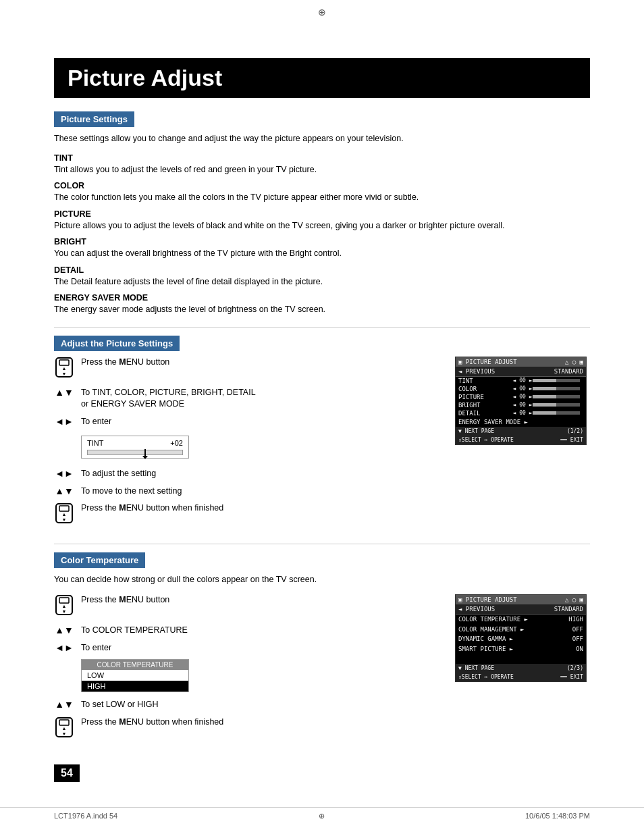 The height and width of the screenshot is (834, 644). Describe the element at coordinates (248, 705) in the screenshot. I see `instr-row-ct-set: ▲▼ To set LOW or HIGH` at that location.